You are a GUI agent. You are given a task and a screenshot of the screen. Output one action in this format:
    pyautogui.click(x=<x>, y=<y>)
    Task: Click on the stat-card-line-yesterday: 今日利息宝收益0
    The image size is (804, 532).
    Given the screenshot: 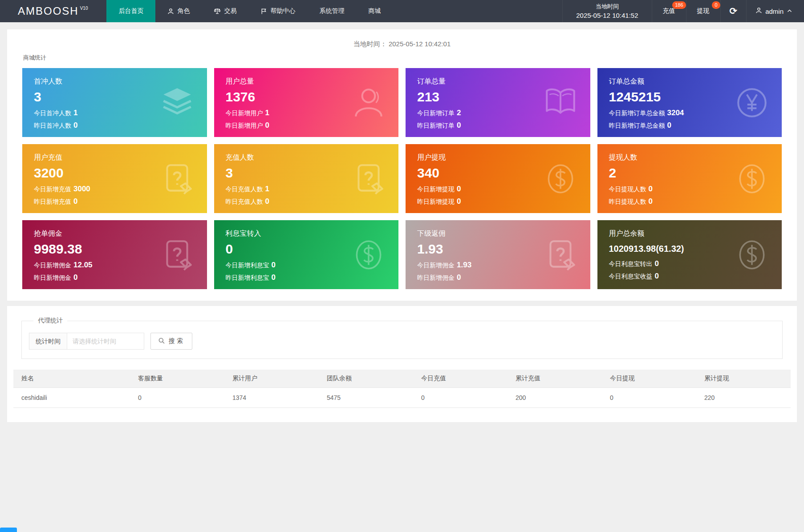 What is the action you would take?
    pyautogui.click(x=690, y=276)
    